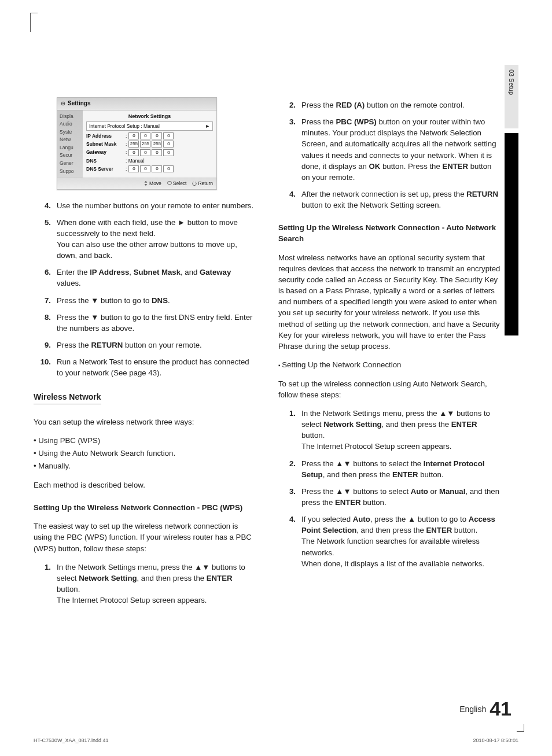 This screenshot has width=552, height=756. What do you see at coordinates (145, 453) in the screenshot?
I see `wireless-bullets: Using PBC (WPS)Using the Auto Network Se…` at bounding box center [145, 453].